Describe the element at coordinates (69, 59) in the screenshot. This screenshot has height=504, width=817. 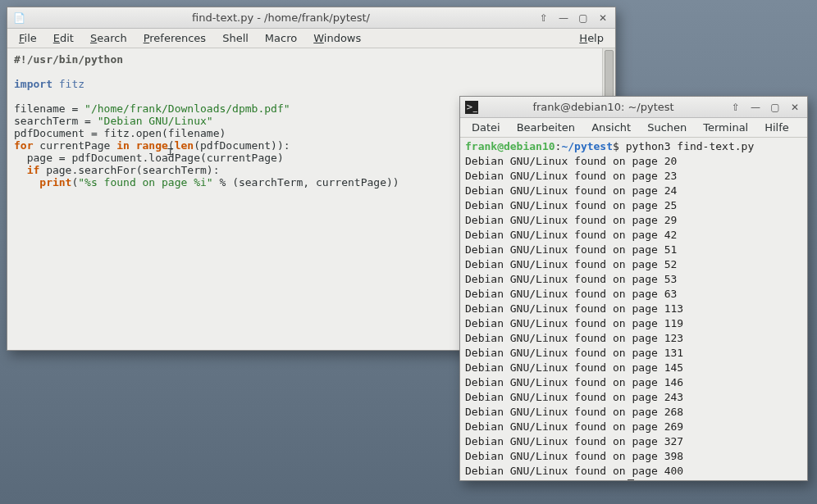
I see `code-line: #!/usr/bin/python` at that location.